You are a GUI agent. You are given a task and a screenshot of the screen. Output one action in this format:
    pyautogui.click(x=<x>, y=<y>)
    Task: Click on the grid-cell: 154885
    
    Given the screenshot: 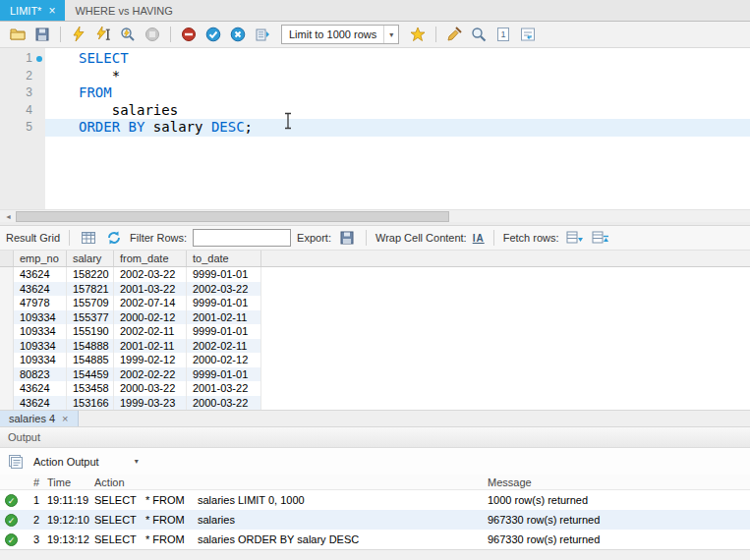 What is the action you would take?
    pyautogui.click(x=90, y=360)
    